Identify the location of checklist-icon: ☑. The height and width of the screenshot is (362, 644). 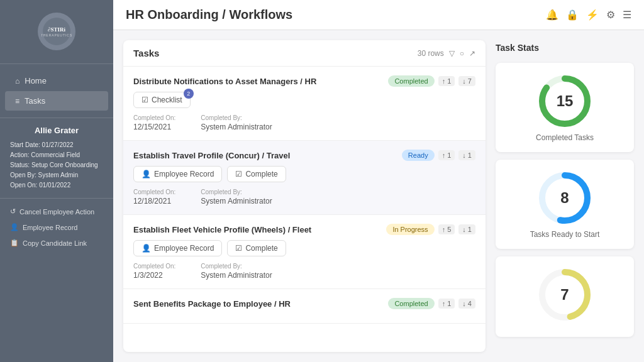
(145, 100).